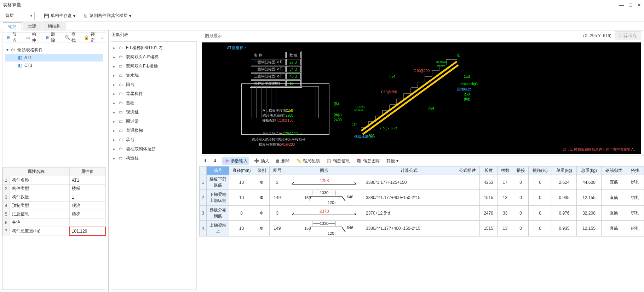 The width and height of the screenshot is (644, 292). I want to click on tree-item-at1: ◧ AT1, so click(54, 58).